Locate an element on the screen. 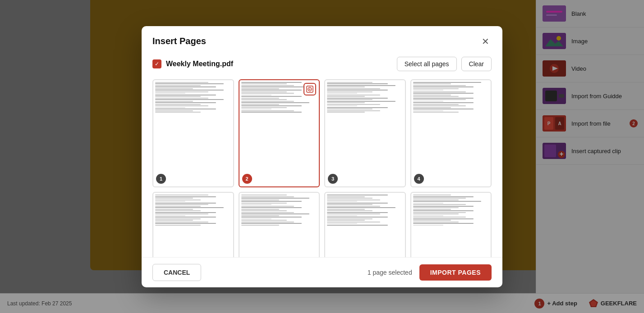 The image size is (644, 313). close-button: ✕ is located at coordinates (485, 41).